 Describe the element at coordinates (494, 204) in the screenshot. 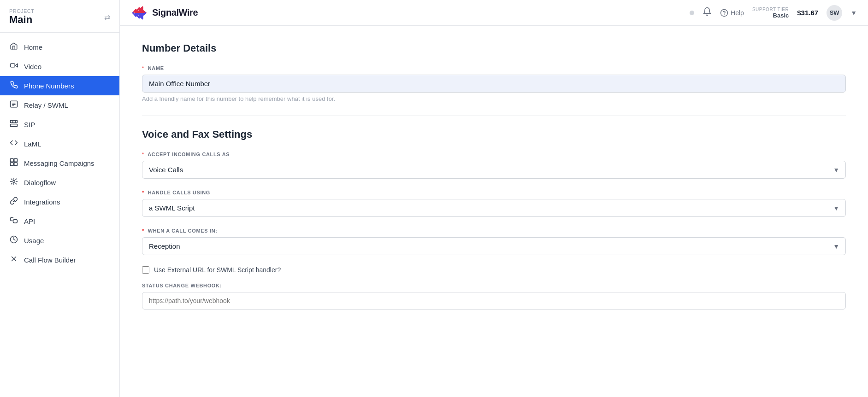

I see `handle-calls-group: * HANDLE CALLS USING a SWML Script a LaM…` at that location.